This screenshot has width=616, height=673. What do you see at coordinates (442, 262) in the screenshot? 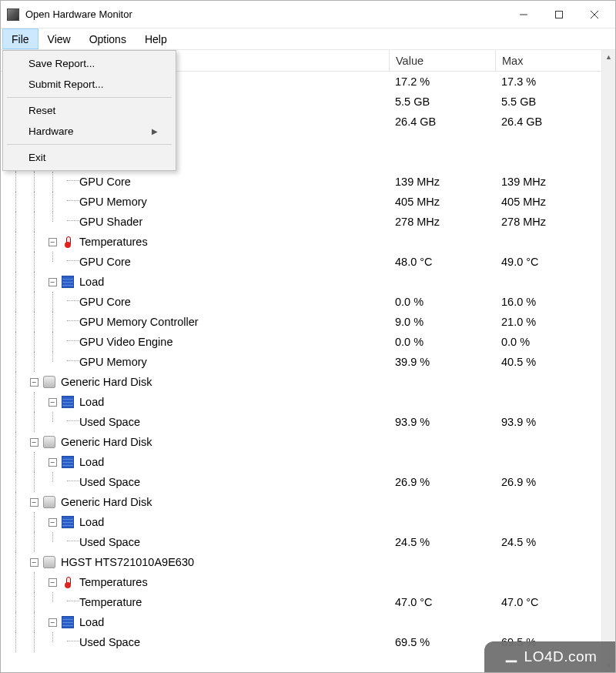
I see `row-value: 48.0 °C` at bounding box center [442, 262].